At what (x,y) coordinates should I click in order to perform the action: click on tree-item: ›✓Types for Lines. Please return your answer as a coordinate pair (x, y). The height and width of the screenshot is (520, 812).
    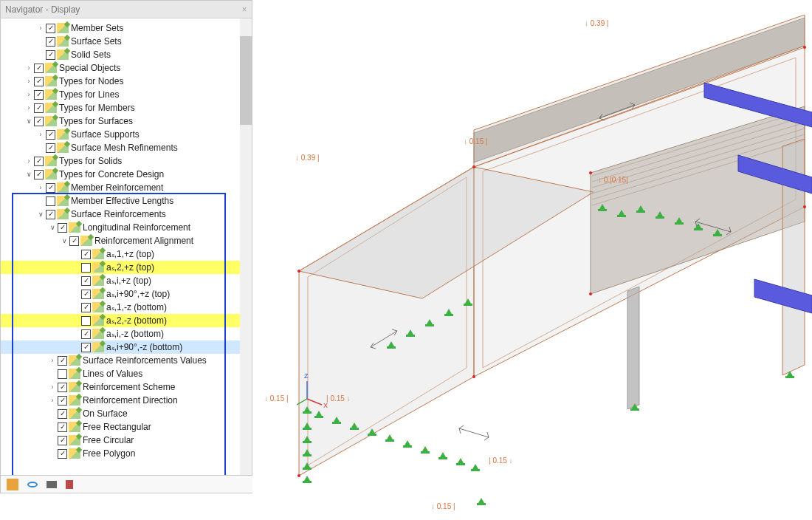
    Looking at the image, I should click on (126, 95).